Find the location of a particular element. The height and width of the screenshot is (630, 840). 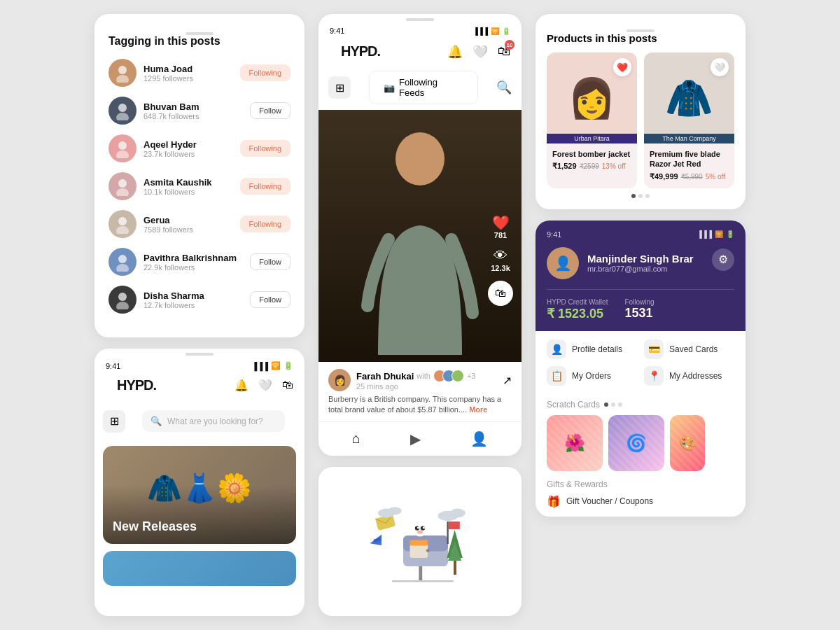

status-icons-left: ▐▐▐ 🛜 🔋 is located at coordinates (273, 365).